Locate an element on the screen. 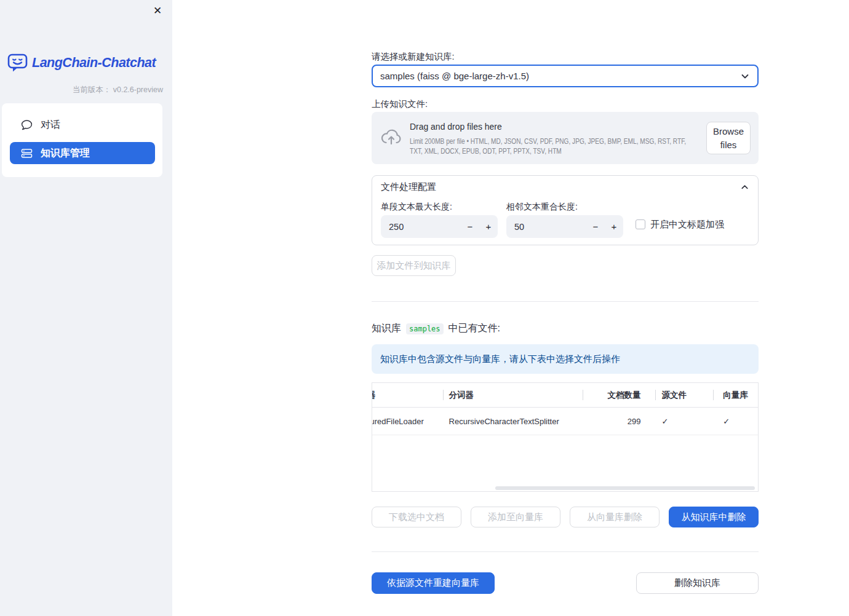 The height and width of the screenshot is (616, 849). kb-files-suffix: 中已有文件: is located at coordinates (474, 328).